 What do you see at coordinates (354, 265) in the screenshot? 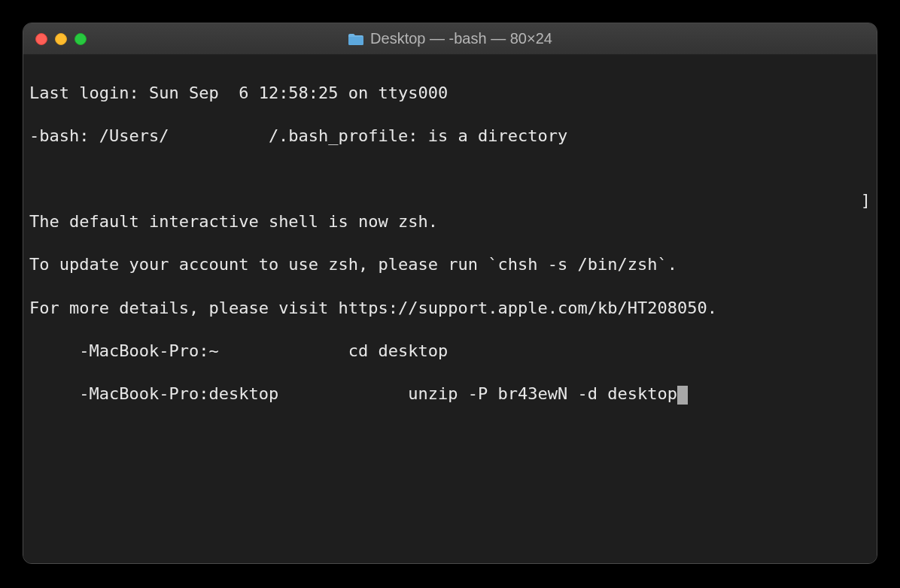
I see `terminal-text: To update your account to use zsh, pleas…` at bounding box center [354, 265].